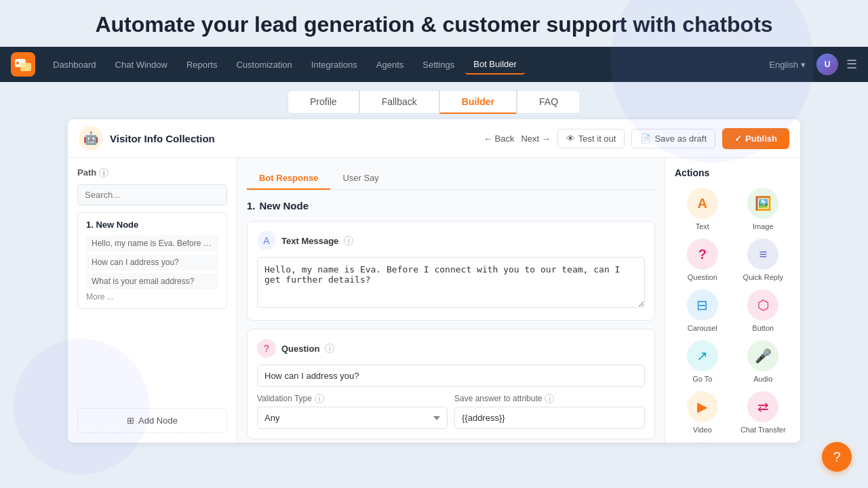  Describe the element at coordinates (837, 457) in the screenshot. I see `help-fab-button: ?` at that location.